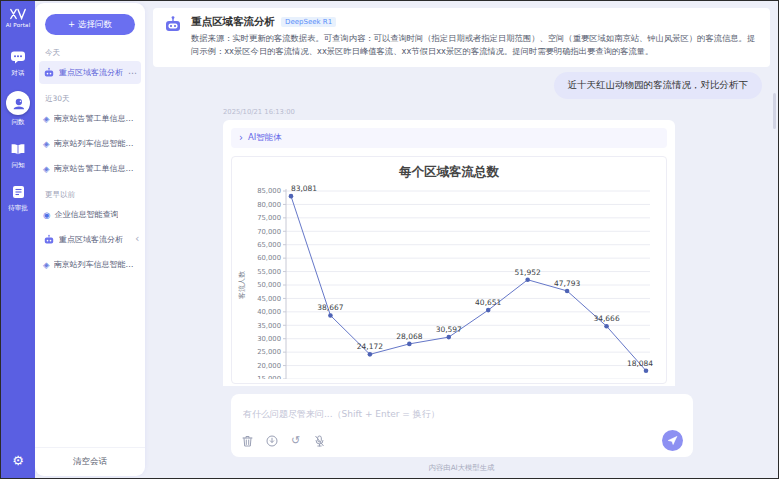  What do you see at coordinates (18, 130) in the screenshot?
I see `rail-nav: 对话 问数 问知 待审批` at bounding box center [18, 130].